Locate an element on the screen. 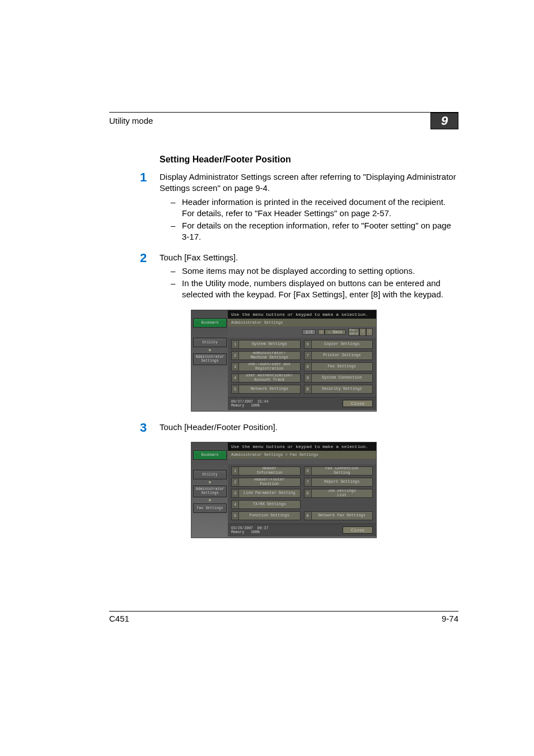 Image resolution: width=534 pixels, height=756 pixels. step-number: 2 is located at coordinates (150, 277).